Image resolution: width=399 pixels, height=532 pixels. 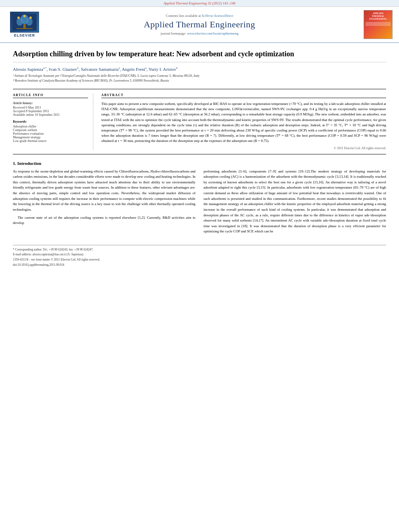 I want to click on author-aristov: Yuriy I. Aristov, so click(x=162, y=69).